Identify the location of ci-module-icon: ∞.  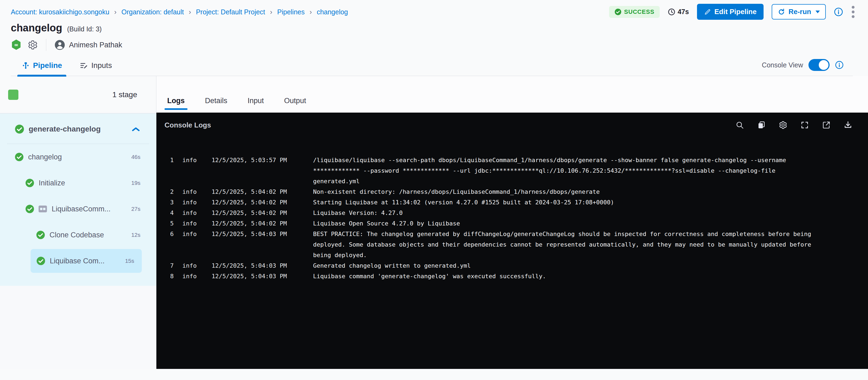
(16, 45).